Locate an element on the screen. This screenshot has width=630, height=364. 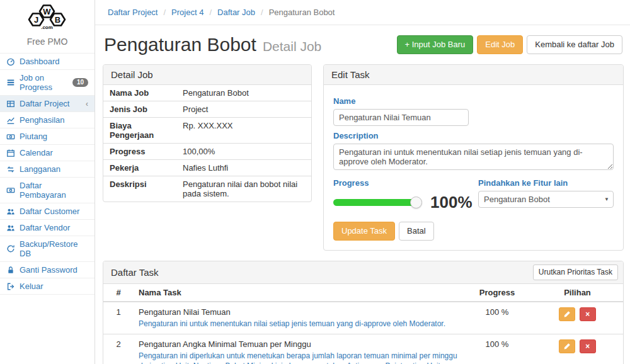
detail-label: Deskripsi is located at coordinates (140, 189).